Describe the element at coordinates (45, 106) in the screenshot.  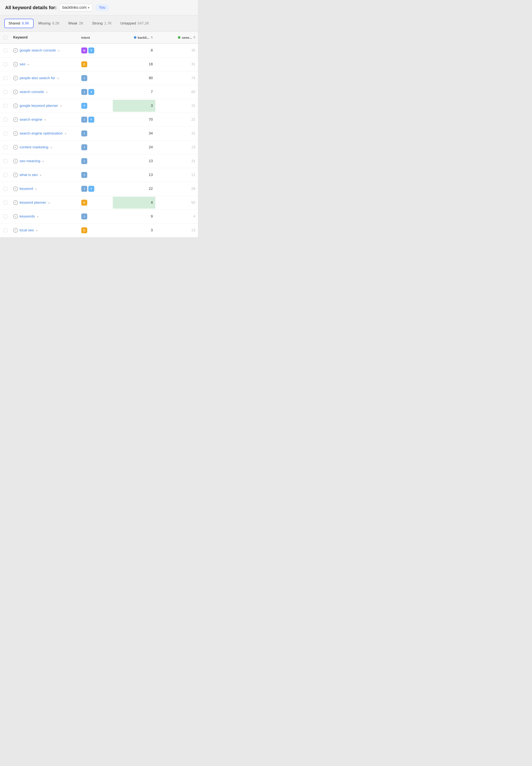
I see `keyword-cell: + google keyword planner »` at that location.